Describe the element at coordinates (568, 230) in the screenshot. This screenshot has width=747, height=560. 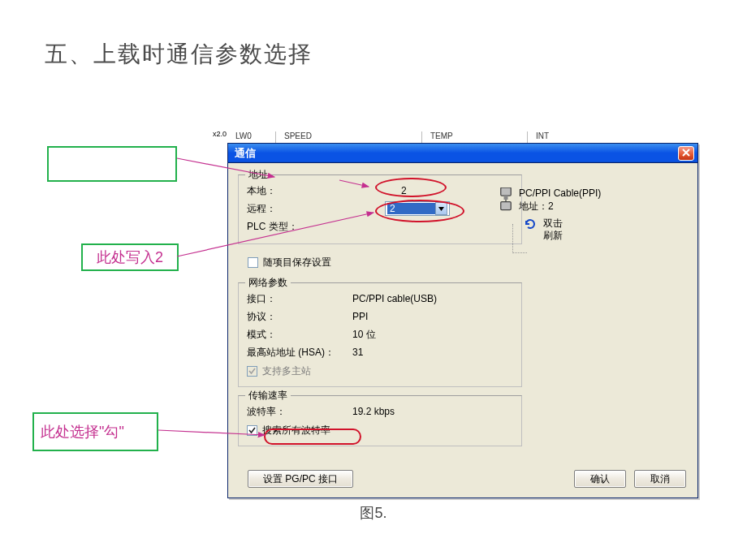
I see `tree-node-refresh: 双击 刷新` at that location.